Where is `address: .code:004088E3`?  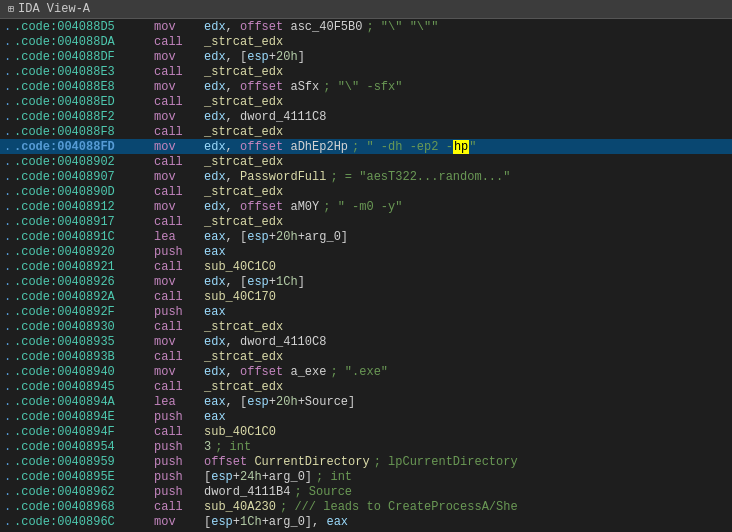
address: .code:004088E3 is located at coordinates (84, 72).